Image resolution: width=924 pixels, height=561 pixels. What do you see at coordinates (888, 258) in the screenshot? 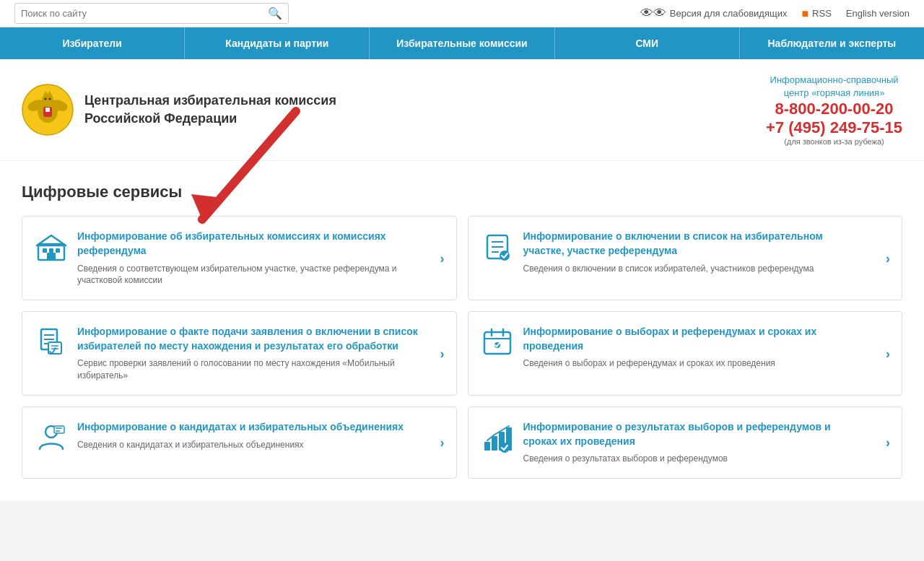
I see `service-card-2-arrow: ›` at bounding box center [888, 258].